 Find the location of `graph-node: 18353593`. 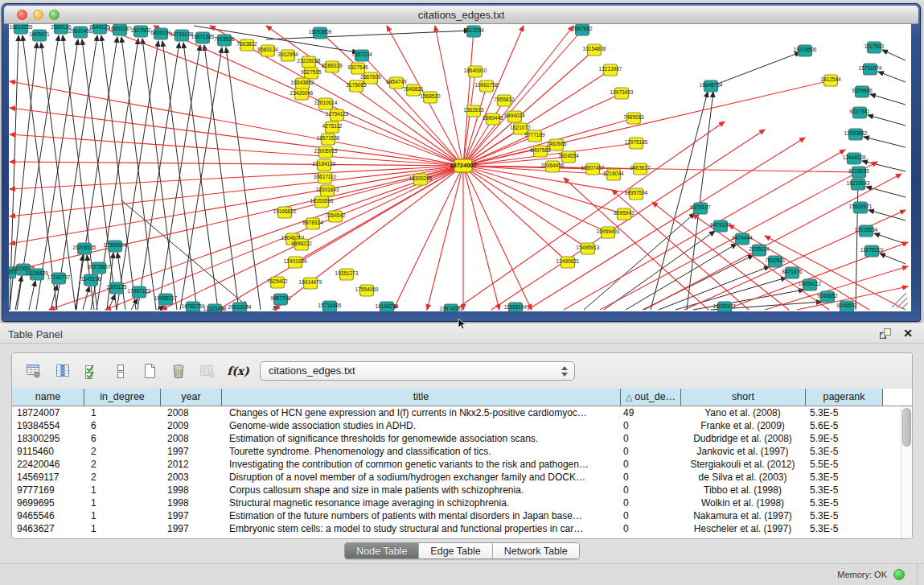

graph-node: 18353593 is located at coordinates (322, 202).